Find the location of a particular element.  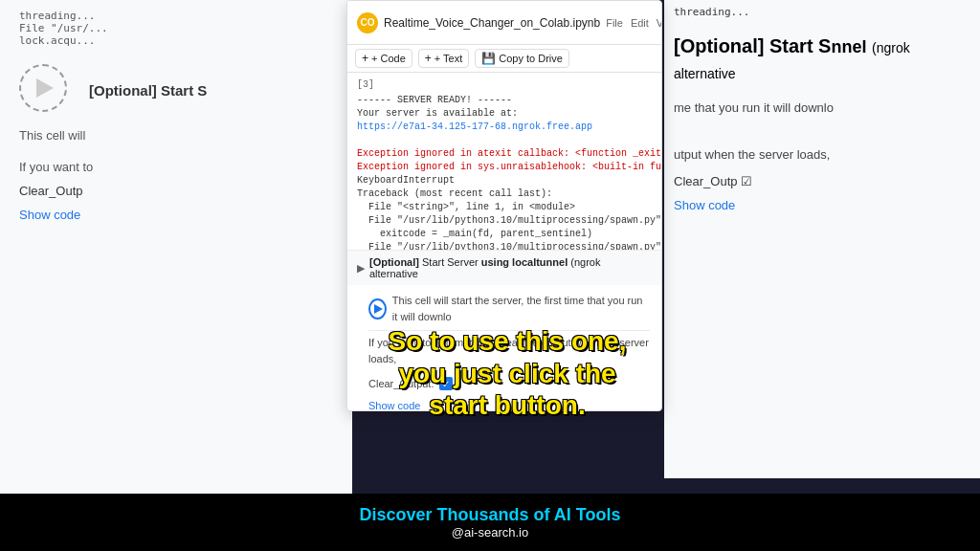

optional-cell-label: [Optional] Start Server using localtunne… is located at coordinates (511, 268).